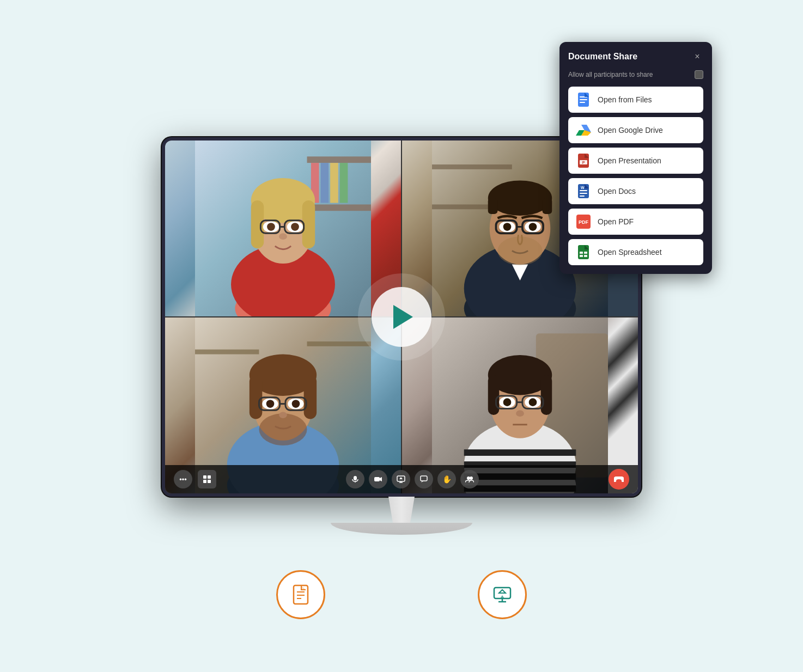  What do you see at coordinates (183, 479) in the screenshot?
I see `more-options-icon: •••` at bounding box center [183, 479].